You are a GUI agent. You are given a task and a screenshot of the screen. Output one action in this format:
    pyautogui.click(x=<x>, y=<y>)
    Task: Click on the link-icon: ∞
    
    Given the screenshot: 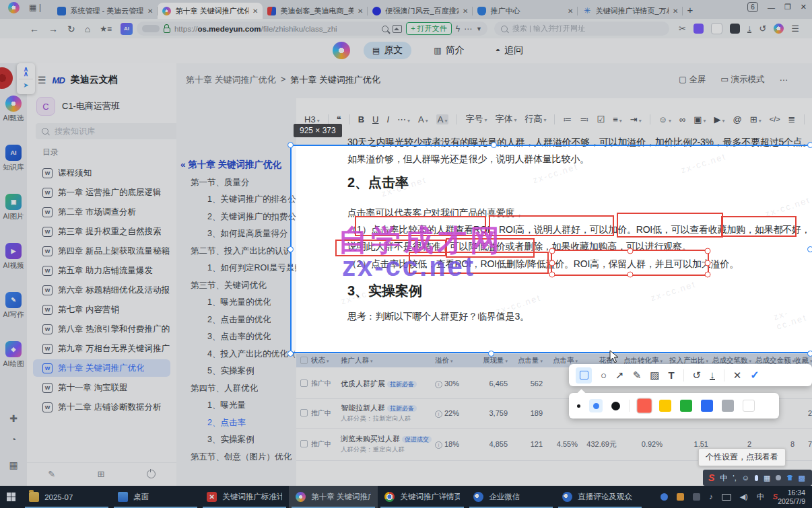 What is the action you would take?
    pyautogui.click(x=683, y=120)
    